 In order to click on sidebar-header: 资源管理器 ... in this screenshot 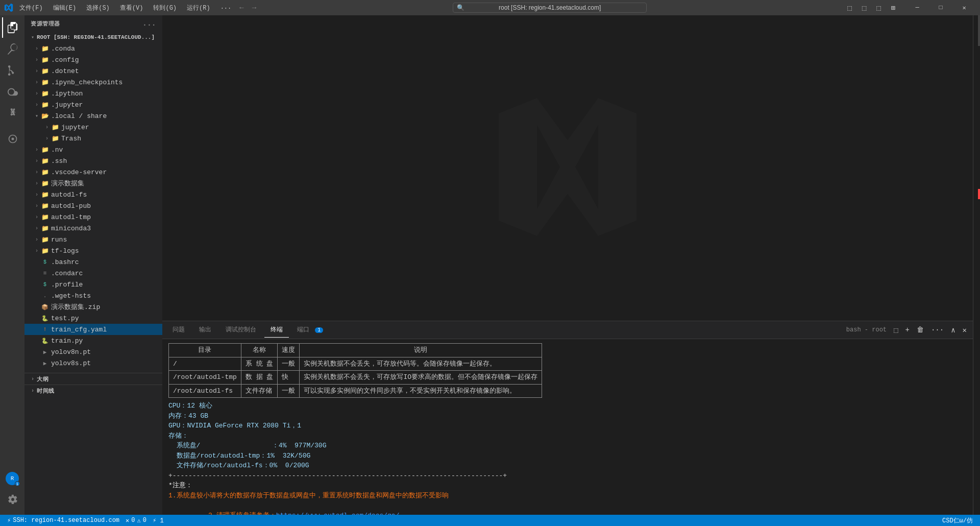, I will do `click(93, 23)`.